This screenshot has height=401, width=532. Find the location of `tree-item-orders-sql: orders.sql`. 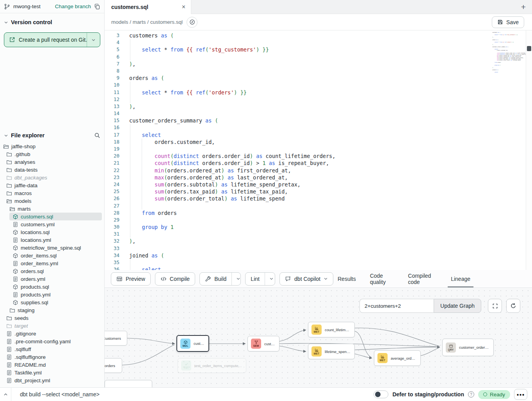

tree-item-orders-sql: orders.sql is located at coordinates (51, 271).